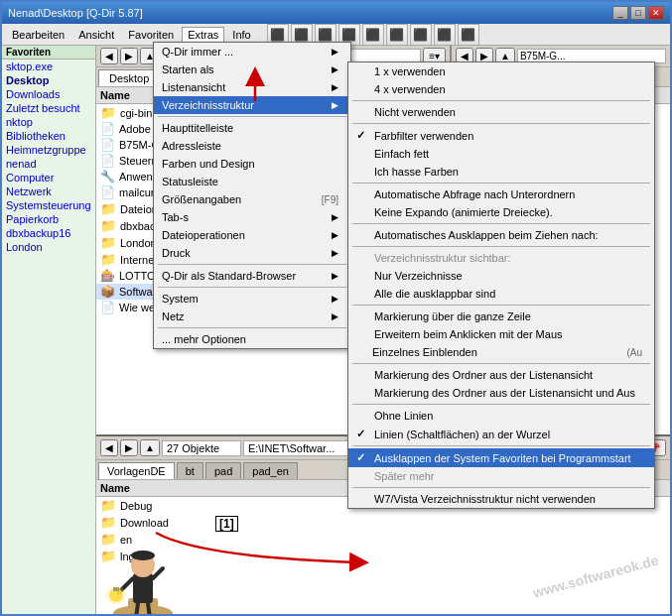 This screenshot has height=616, width=672. What do you see at coordinates (50, 331) in the screenshot?
I see `sidebar: Favoriten sktop.exe Desktop Downloads Zu…` at bounding box center [50, 331].